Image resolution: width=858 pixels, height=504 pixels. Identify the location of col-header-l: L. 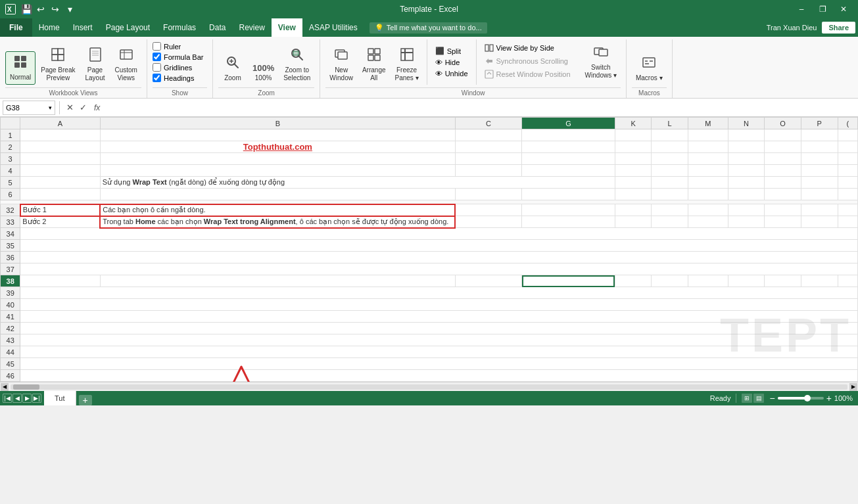
(670, 124).